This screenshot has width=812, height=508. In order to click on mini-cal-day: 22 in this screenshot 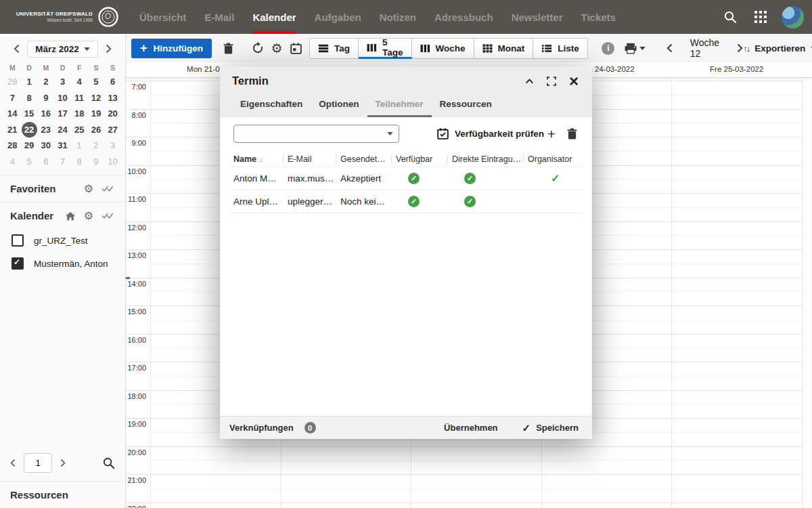, I will do `click(30, 130)`.